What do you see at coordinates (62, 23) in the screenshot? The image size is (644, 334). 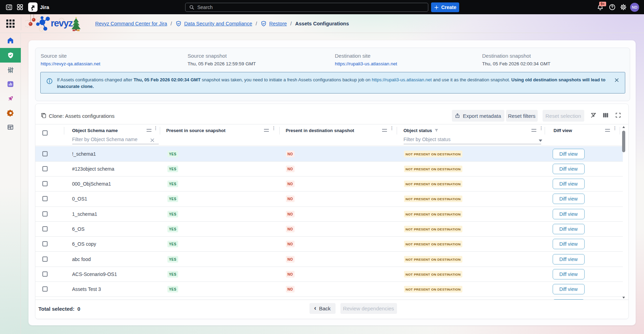 I see `svg-text: revyz` at bounding box center [62, 23].